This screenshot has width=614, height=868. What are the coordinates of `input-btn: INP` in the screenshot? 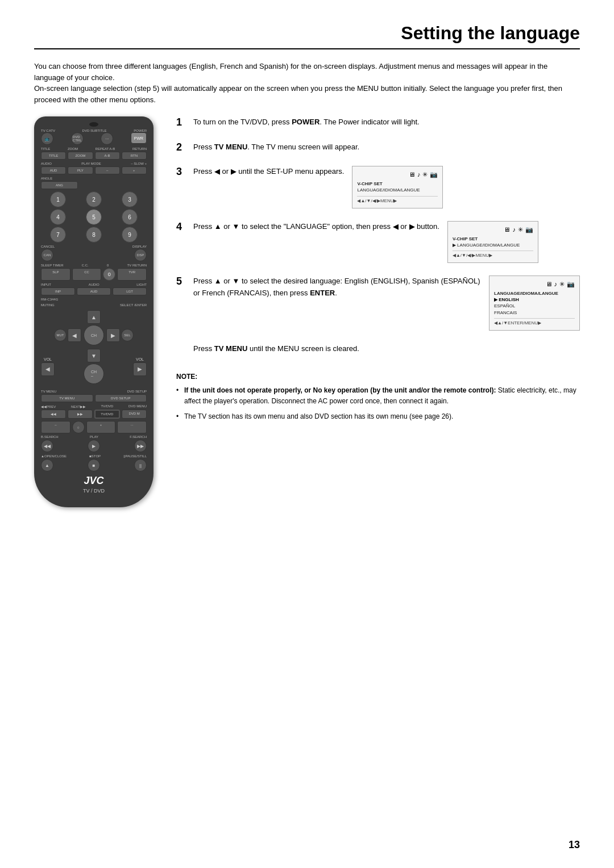 It's located at (58, 291).